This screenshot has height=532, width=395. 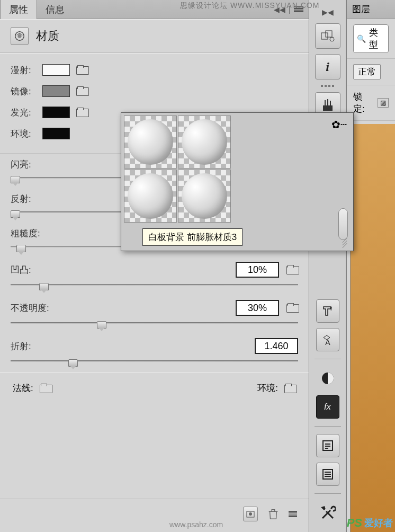 I want to click on bump-label: 凹凸:, so click(x=21, y=270).